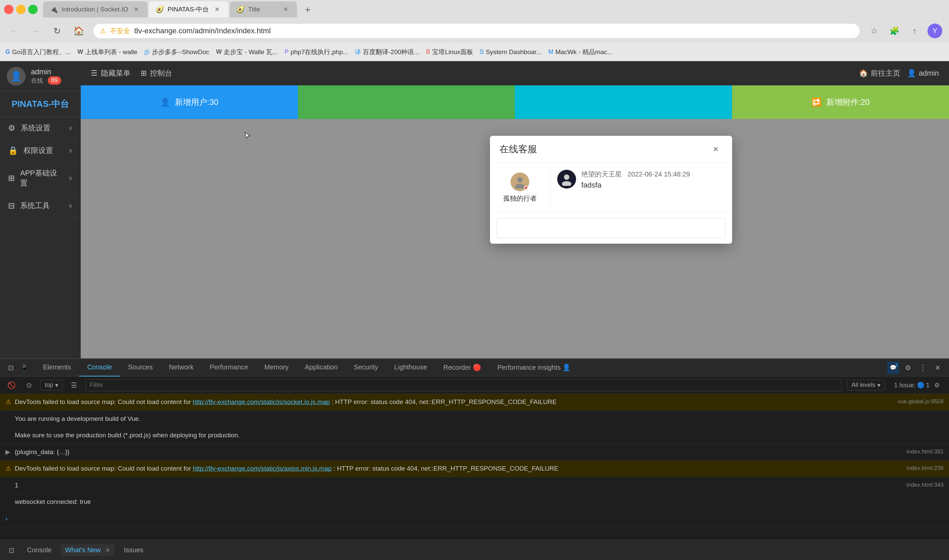 The image size is (949, 560). Describe the element at coordinates (287, 52) in the screenshot. I see `bookmark-php-icon: P` at that location.